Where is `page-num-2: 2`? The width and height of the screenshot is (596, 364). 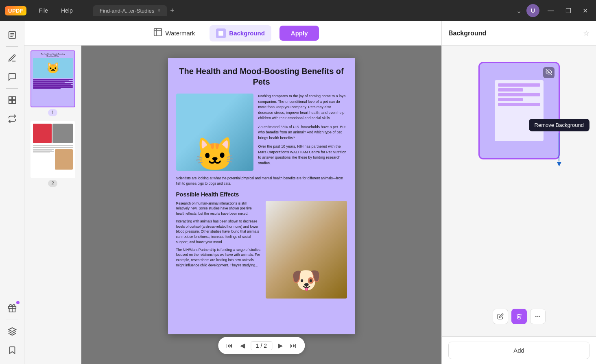 page-num-2: 2 is located at coordinates (53, 183).